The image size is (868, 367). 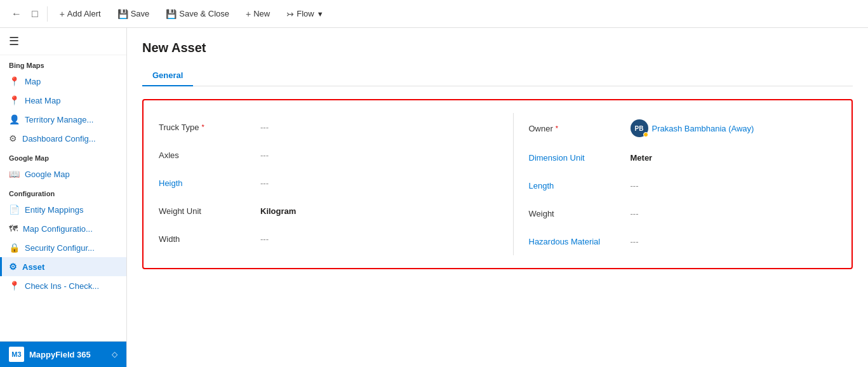 I want to click on back-button: ←, so click(x=17, y=14).